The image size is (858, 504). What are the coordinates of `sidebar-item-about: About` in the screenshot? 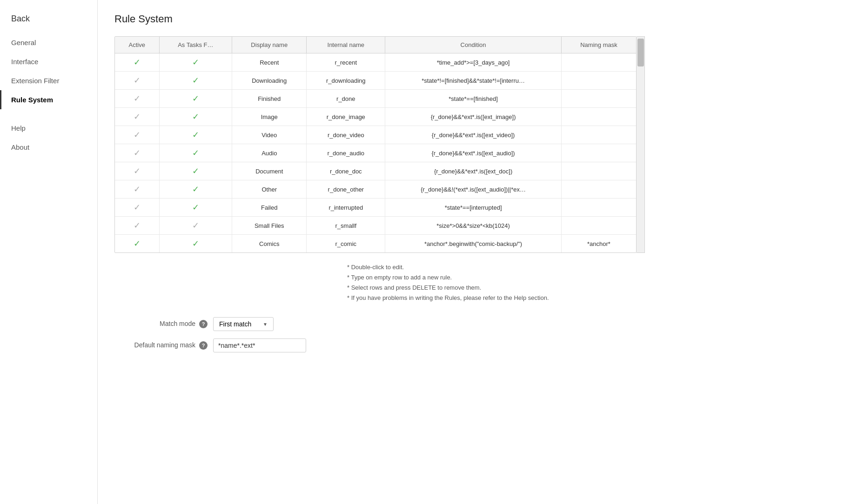 It's located at (48, 147).